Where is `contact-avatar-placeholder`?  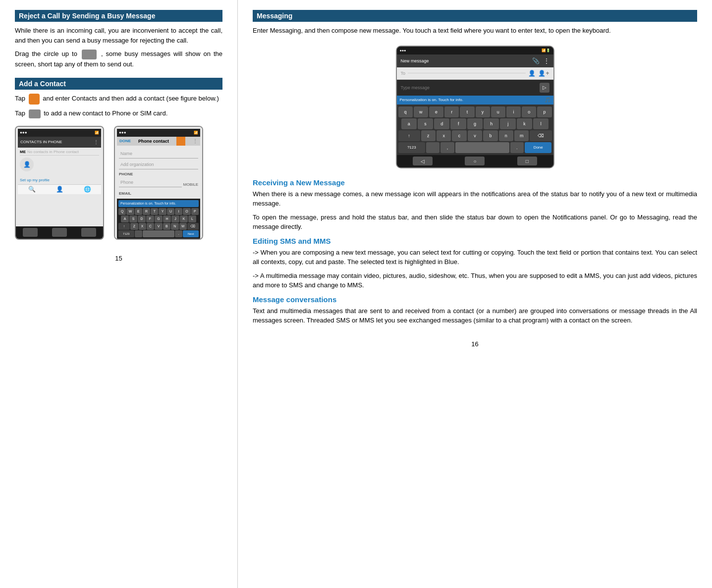
contact-avatar-placeholder is located at coordinates (181, 141).